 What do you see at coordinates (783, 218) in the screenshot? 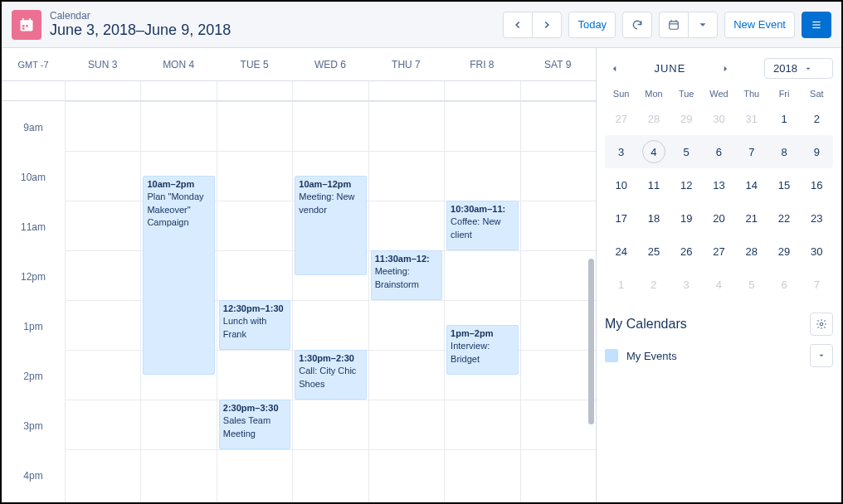
I see `mini-day-cell: 22` at bounding box center [783, 218].